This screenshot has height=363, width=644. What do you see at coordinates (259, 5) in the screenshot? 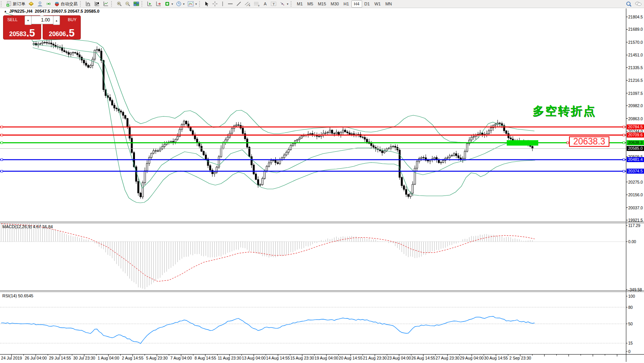
I see `svg-text: F` at bounding box center [259, 5].